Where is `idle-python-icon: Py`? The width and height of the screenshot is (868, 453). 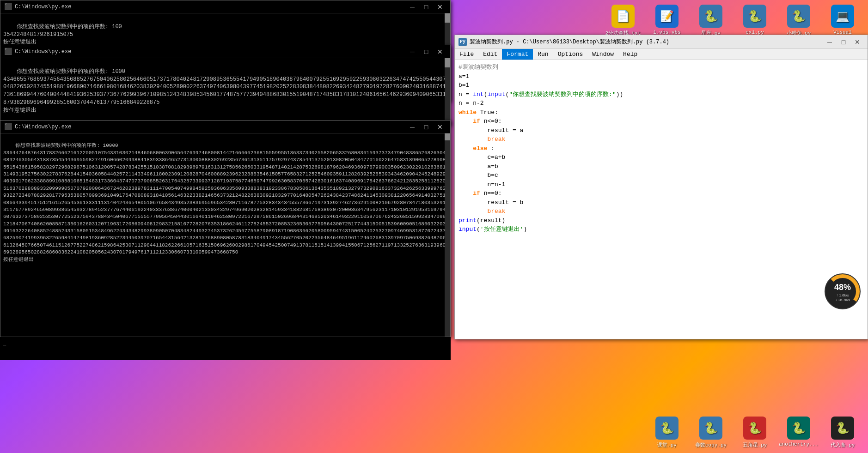
idle-python-icon: Py is located at coordinates (463, 42).